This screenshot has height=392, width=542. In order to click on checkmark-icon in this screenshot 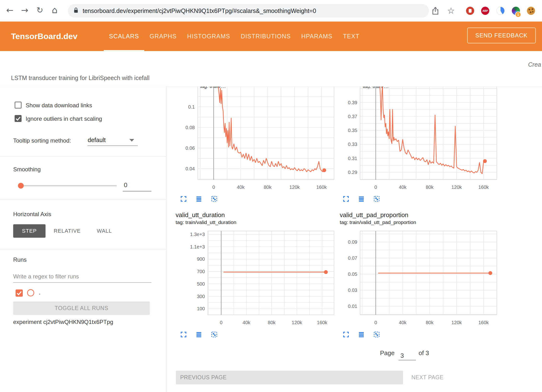, I will do `click(19, 293)`.